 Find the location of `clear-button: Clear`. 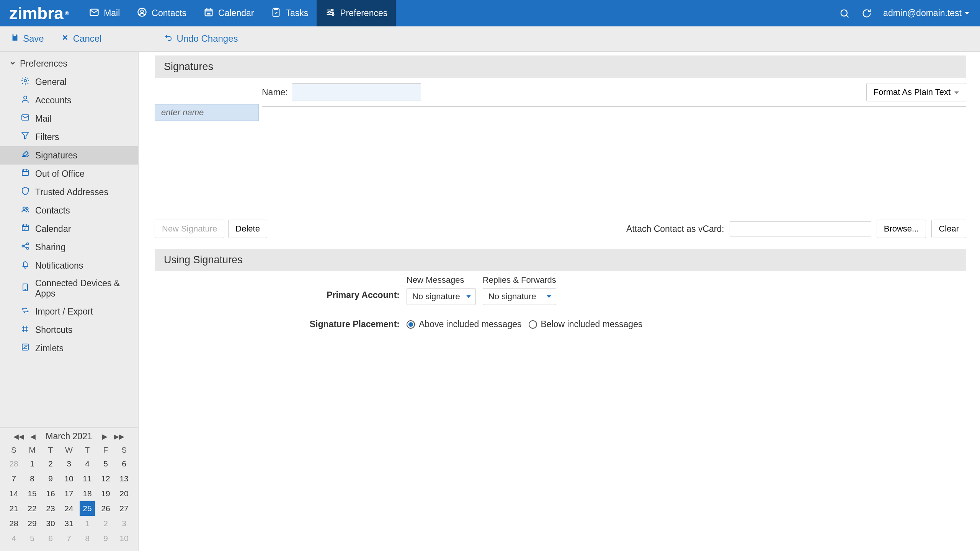

clear-button: Clear is located at coordinates (949, 229).